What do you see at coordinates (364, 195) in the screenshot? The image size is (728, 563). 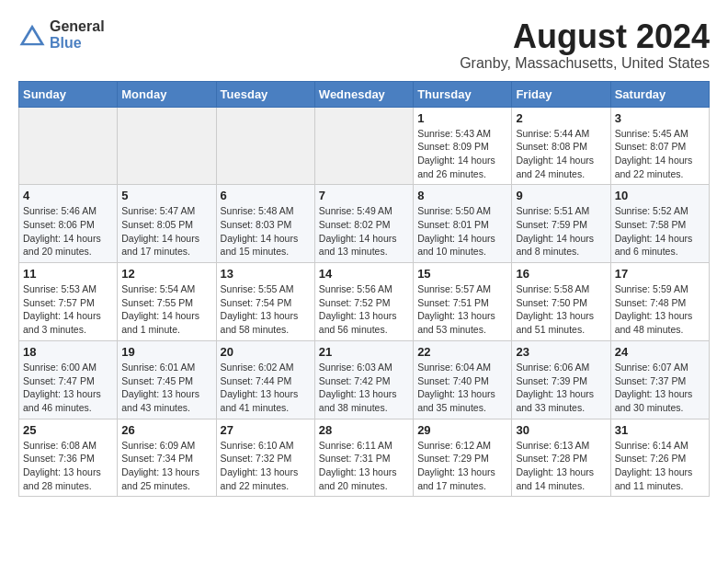 I see `day-number: 7` at bounding box center [364, 195].